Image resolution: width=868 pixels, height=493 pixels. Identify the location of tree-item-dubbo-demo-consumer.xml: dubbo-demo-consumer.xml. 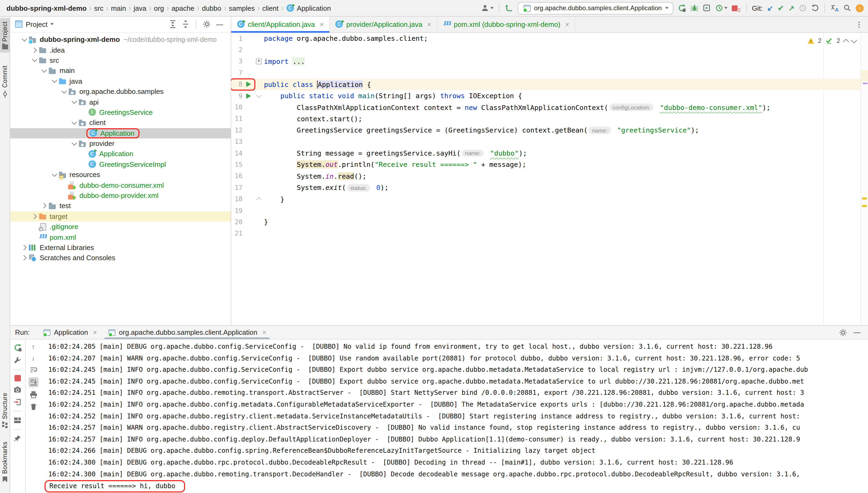
(120, 185).